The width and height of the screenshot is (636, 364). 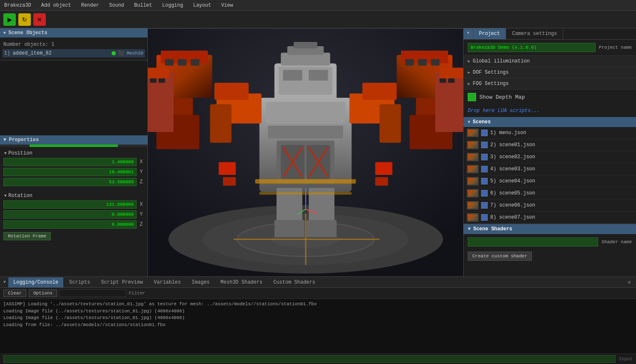 What do you see at coordinates (143, 5) in the screenshot?
I see `menu-bullet: Bullet` at bounding box center [143, 5].